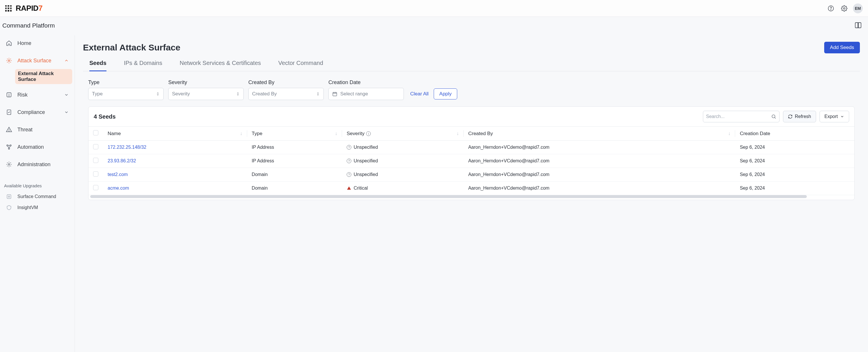 This screenshot has height=352, width=868. Describe the element at coordinates (472, 133) in the screenshot. I see `table-header-row: Name↓ Type↓ Severityi↓ Created By↓ Creat…` at that location.